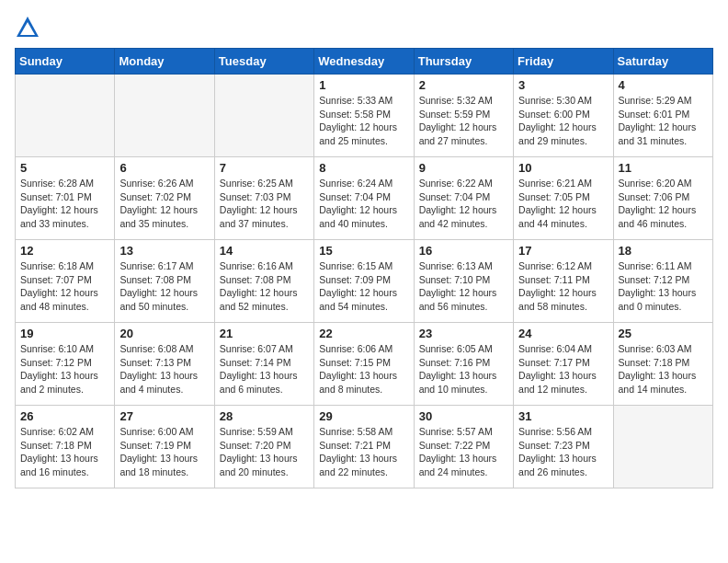 The image size is (728, 563). Describe the element at coordinates (64, 453) in the screenshot. I see `day-info: Sunrise: 6:02 AM Sunset: 7:18 PM Dayligh…` at that location.